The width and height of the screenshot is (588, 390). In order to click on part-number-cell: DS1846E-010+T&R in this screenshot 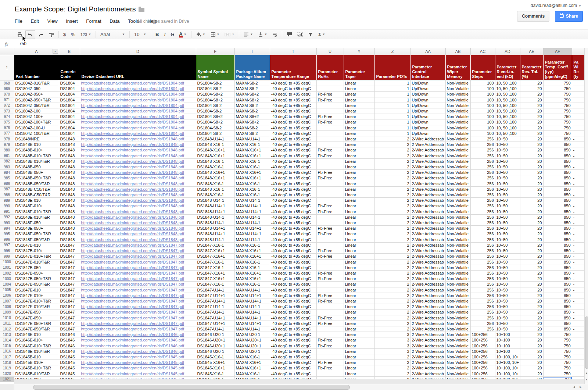, I will do `click(36, 346)`.